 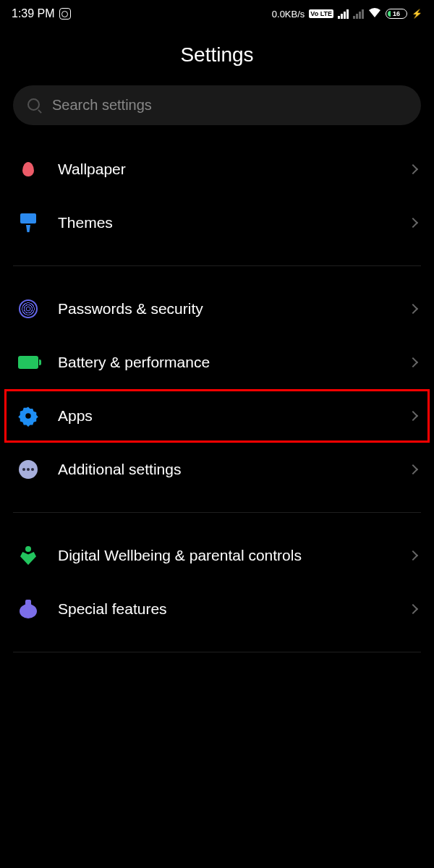 I want to click on search-input: Search settings, so click(x=217, y=106).